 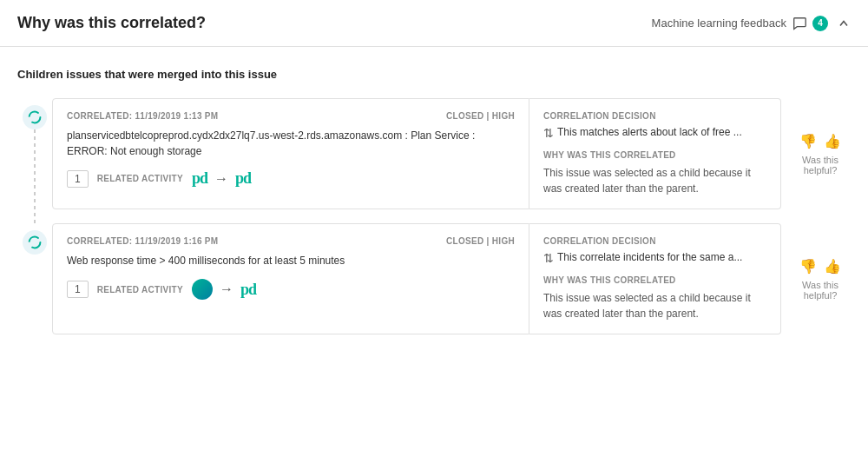 I want to click on issue-decision-card: CORRELATION DECISION ⇅ This correlate in…, so click(x=655, y=279).